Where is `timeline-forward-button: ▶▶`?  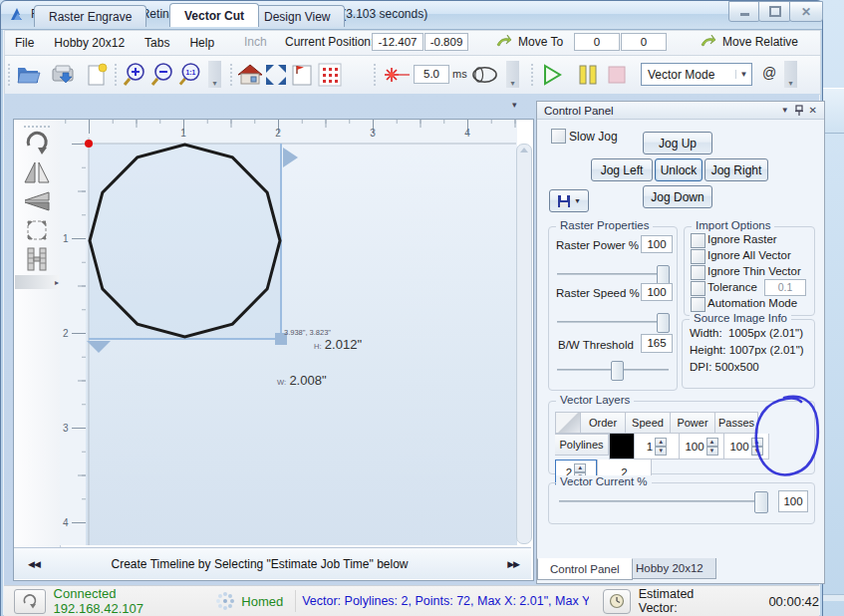 timeline-forward-button: ▶▶ is located at coordinates (513, 564).